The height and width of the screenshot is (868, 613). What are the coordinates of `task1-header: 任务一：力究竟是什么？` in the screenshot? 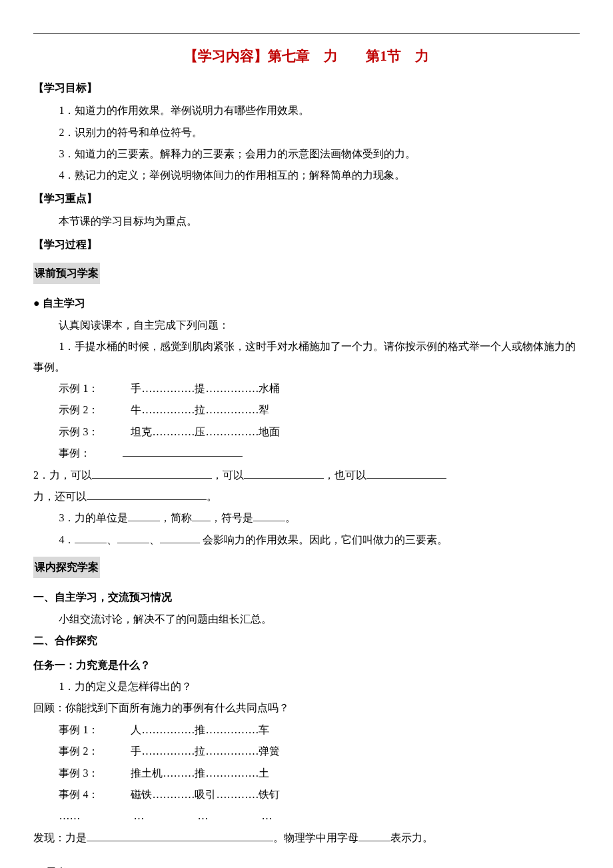 It's located at (306, 665).